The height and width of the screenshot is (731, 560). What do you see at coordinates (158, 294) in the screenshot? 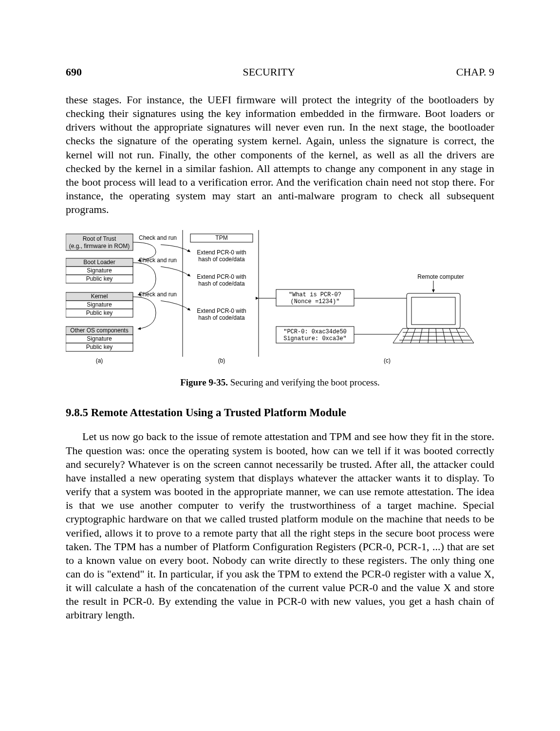
I see `check-run-3: Check and run` at bounding box center [158, 294].